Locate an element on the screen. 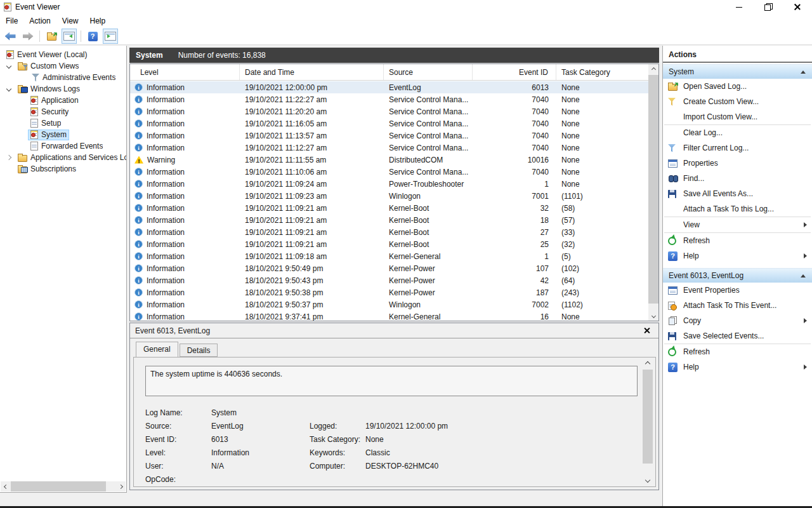 The image size is (812, 508). table-row: Warning19/10/2021 11:11:55 amDistributed… is located at coordinates (390, 160).